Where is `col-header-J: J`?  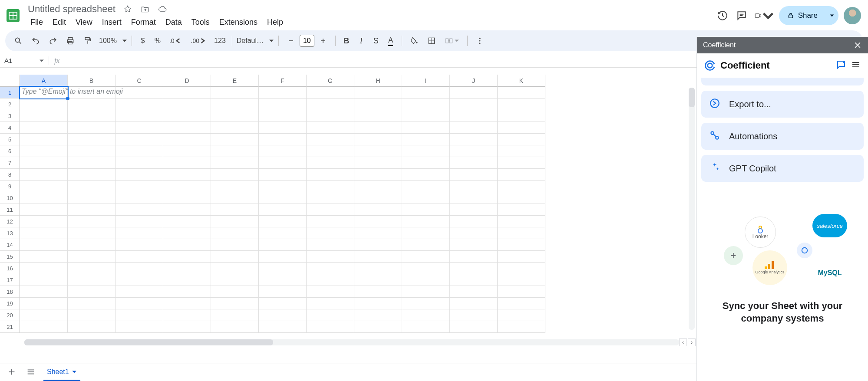 col-header-J: J is located at coordinates (474, 81).